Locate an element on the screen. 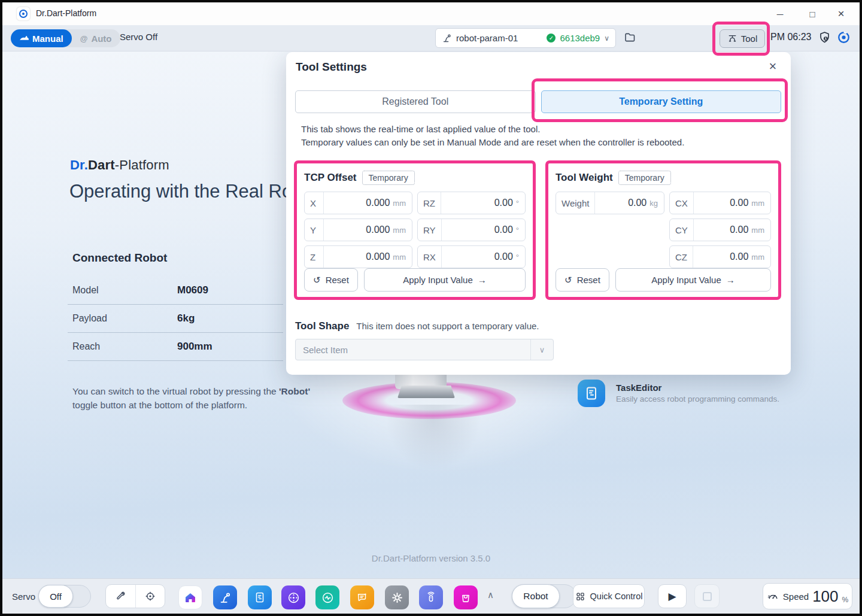 The width and height of the screenshot is (862, 616). apps-grid-icon is located at coordinates (581, 596).